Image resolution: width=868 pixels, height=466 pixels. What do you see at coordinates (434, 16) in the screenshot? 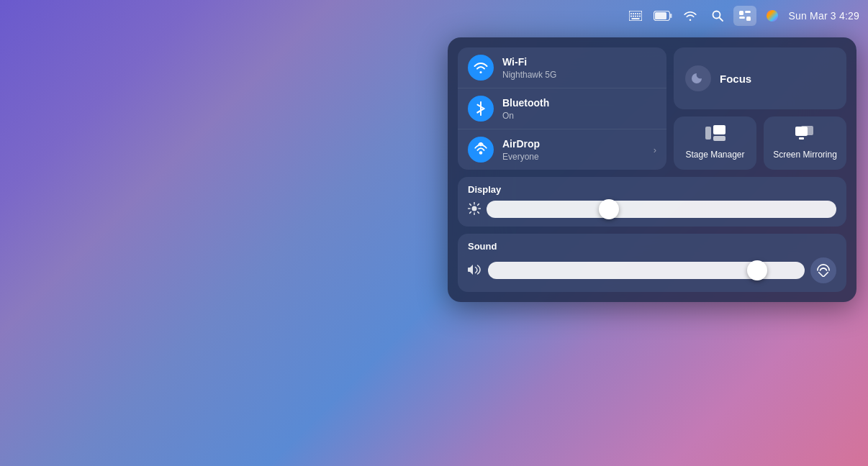
I see `menubar: Sun Mar 3 4:29` at bounding box center [434, 16].